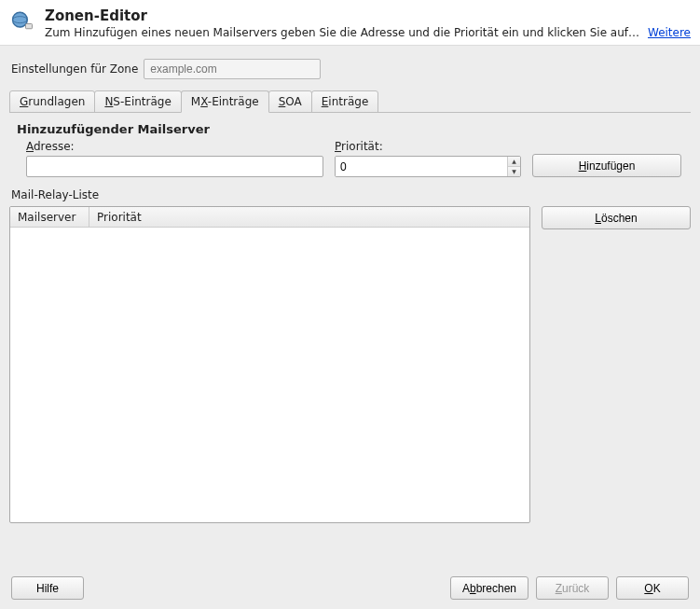  I want to click on header: Zonen-Editor Zum Hinzufügen eines neuen …, so click(350, 22).